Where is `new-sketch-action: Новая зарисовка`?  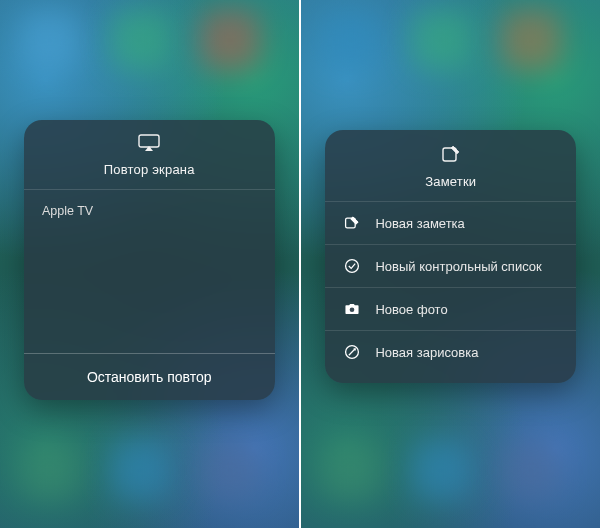 new-sketch-action: Новая зарисовка is located at coordinates (450, 352).